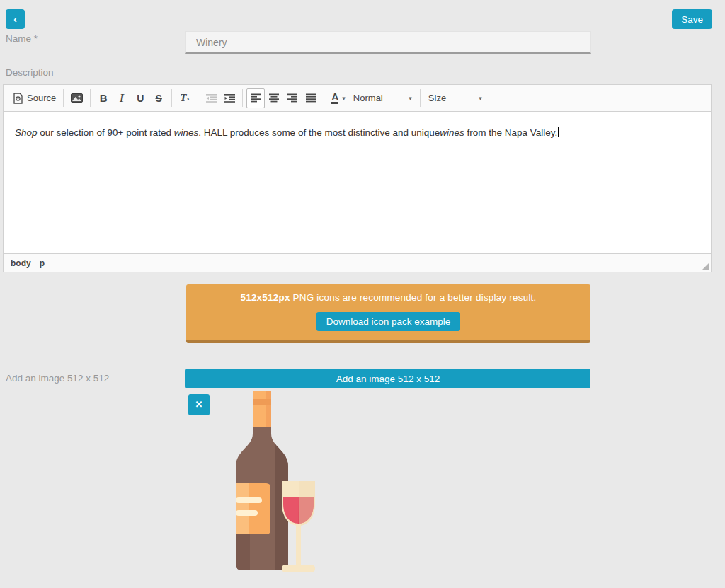 This screenshot has height=588, width=725. I want to click on remove-format-button: Tx, so click(185, 98).